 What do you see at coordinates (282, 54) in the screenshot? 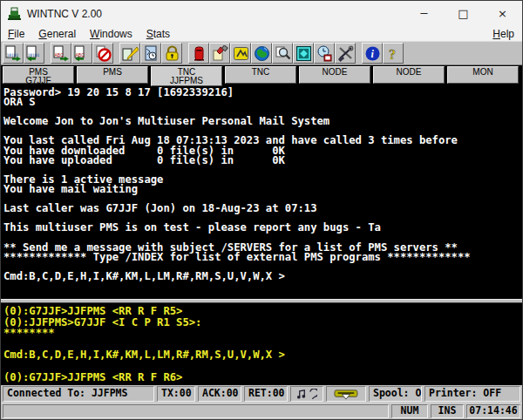
I see `magnifier-icon` at bounding box center [282, 54].